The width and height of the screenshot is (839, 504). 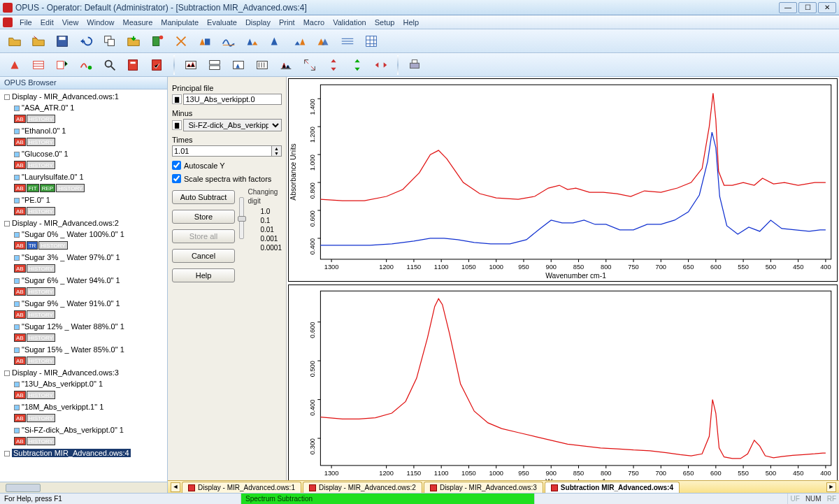 I want to click on document-tab: Display - MIR_Advanced.ows:1, so click(x=242, y=487).